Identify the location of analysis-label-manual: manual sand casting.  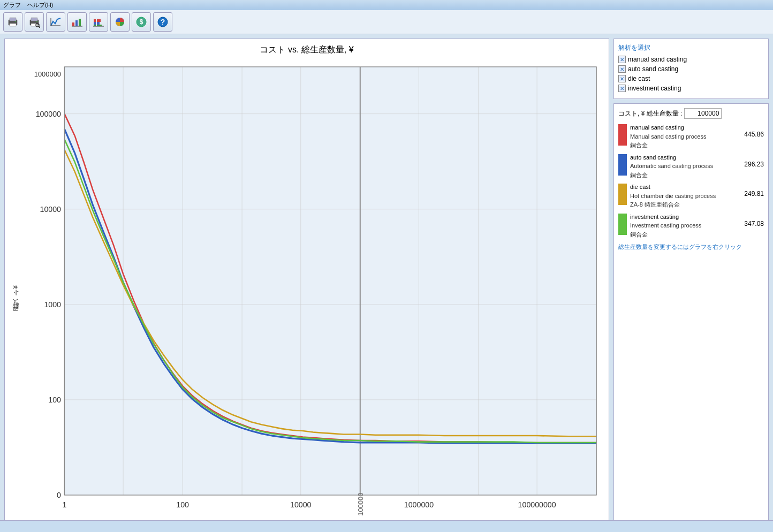
(657, 59).